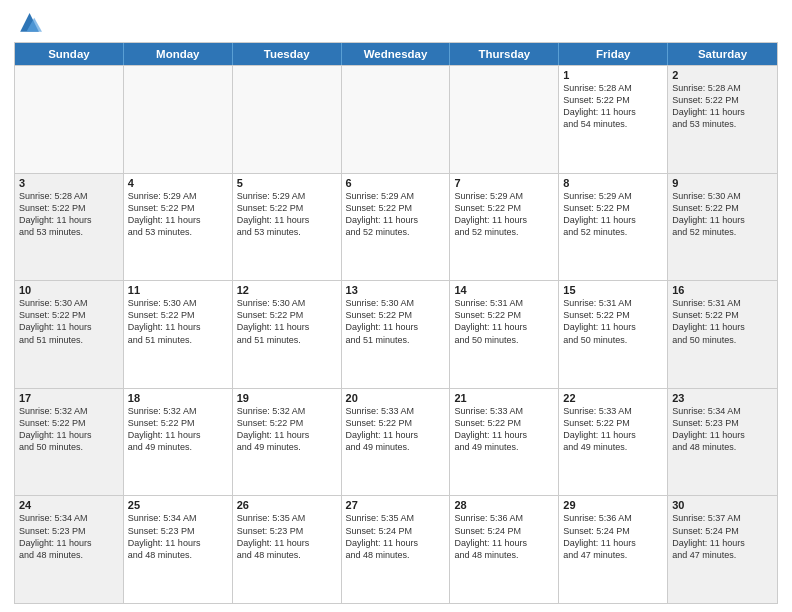 The width and height of the screenshot is (792, 612). What do you see at coordinates (178, 550) in the screenshot?
I see `calendar-cell-25: 25Sunrise: 5:34 AM Sunset: 5:23 PM Dayli…` at bounding box center [178, 550].